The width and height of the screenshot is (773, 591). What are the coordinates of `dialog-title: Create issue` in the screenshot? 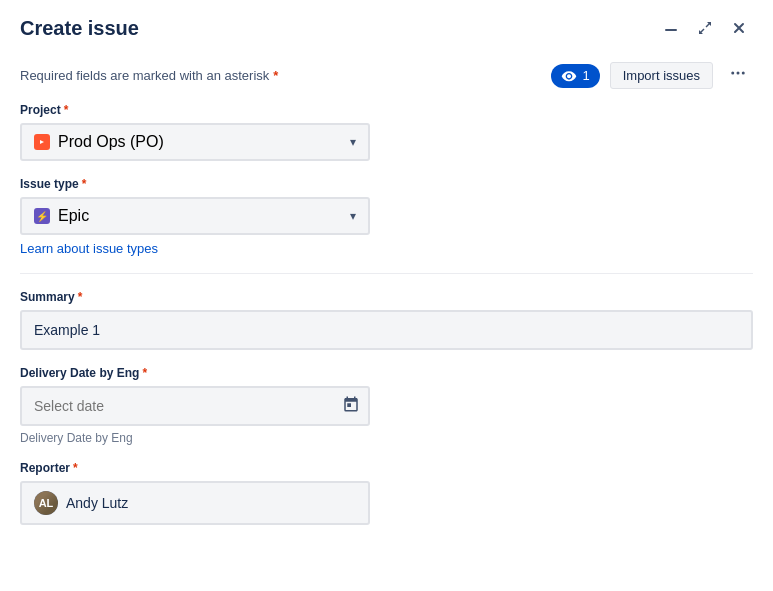 It's located at (80, 28).